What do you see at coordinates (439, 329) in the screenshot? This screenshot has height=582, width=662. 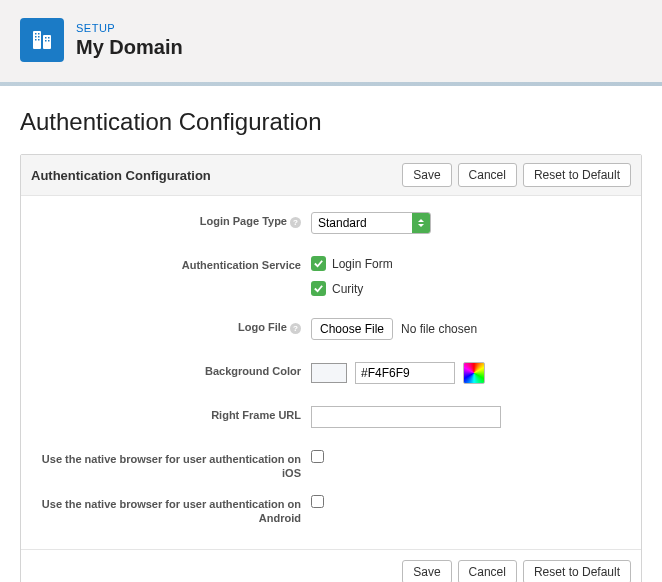 I see `logo-file-status: No file chosen` at bounding box center [439, 329].